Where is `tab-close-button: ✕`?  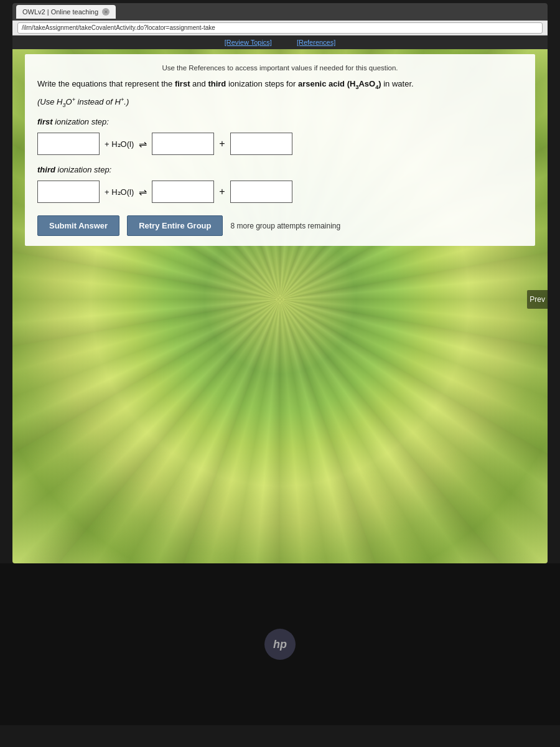 tab-close-button: ✕ is located at coordinates (106, 12).